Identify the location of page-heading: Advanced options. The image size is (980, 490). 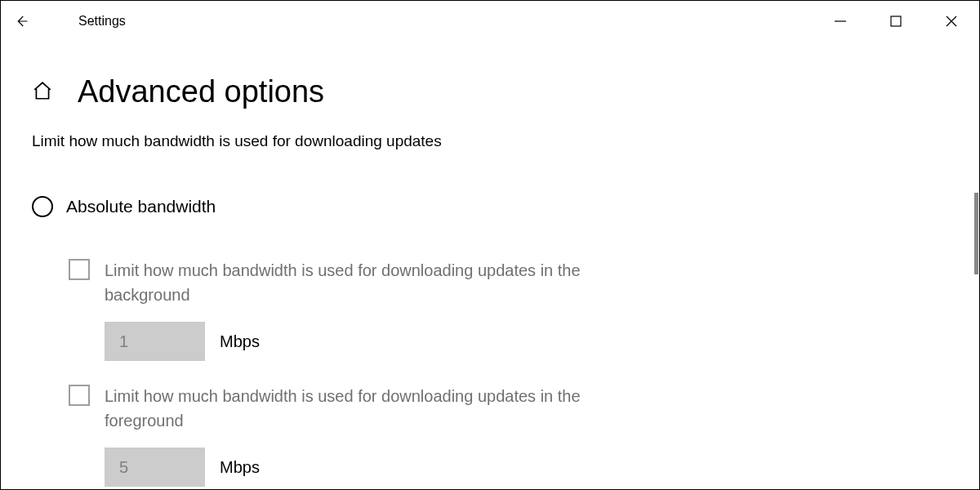
(490, 91).